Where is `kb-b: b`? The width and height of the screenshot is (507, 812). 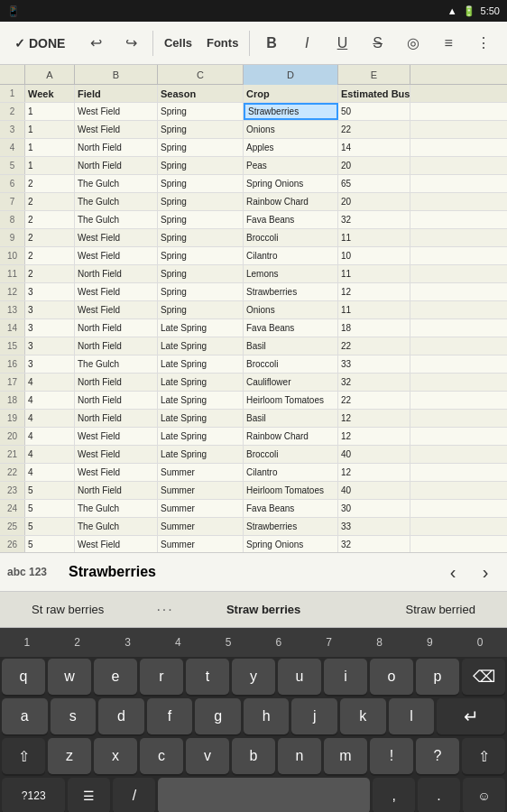 kb-b: b is located at coordinates (254, 756).